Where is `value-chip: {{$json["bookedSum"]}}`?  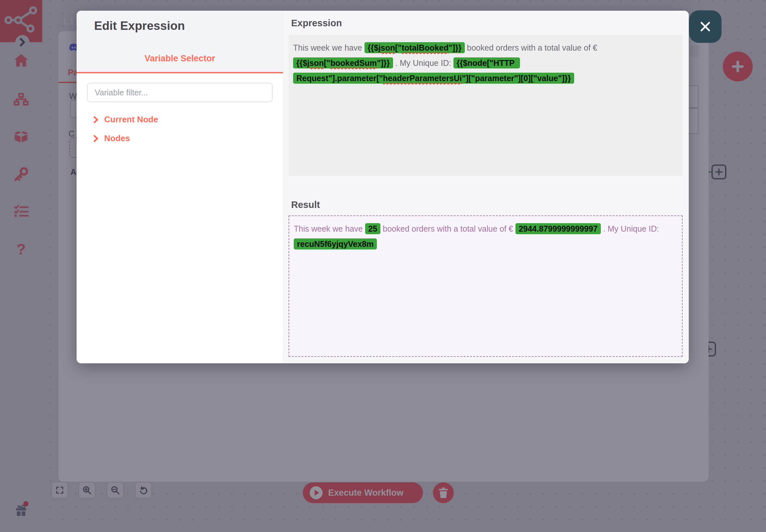
value-chip: {{$json["bookedSum"]}} is located at coordinates (343, 63).